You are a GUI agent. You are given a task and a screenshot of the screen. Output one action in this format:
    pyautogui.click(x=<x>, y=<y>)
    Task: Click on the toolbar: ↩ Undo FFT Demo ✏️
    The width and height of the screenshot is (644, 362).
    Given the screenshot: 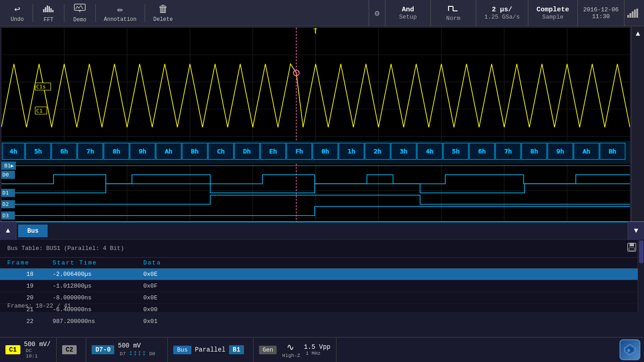 What is the action you would take?
    pyautogui.click(x=322, y=13)
    